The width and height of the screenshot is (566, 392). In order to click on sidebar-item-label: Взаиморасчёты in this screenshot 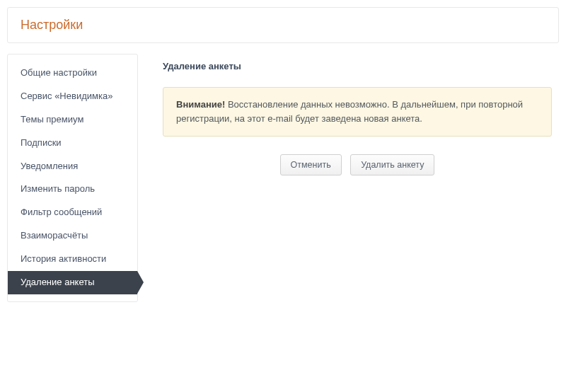, I will do `click(54, 235)`.